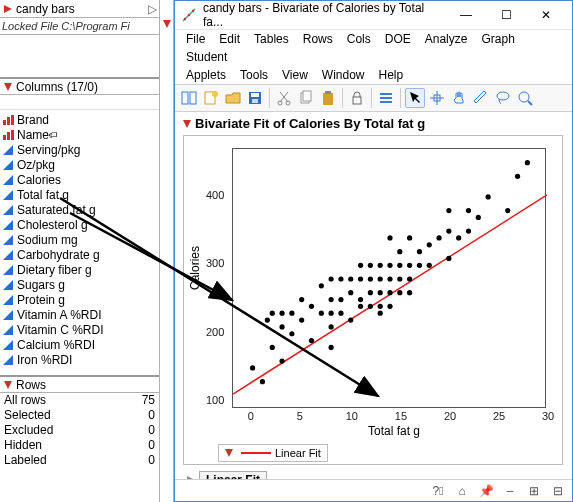 This screenshot has height=502, width=573. I want to click on column-item: Protein g, so click(80, 300).